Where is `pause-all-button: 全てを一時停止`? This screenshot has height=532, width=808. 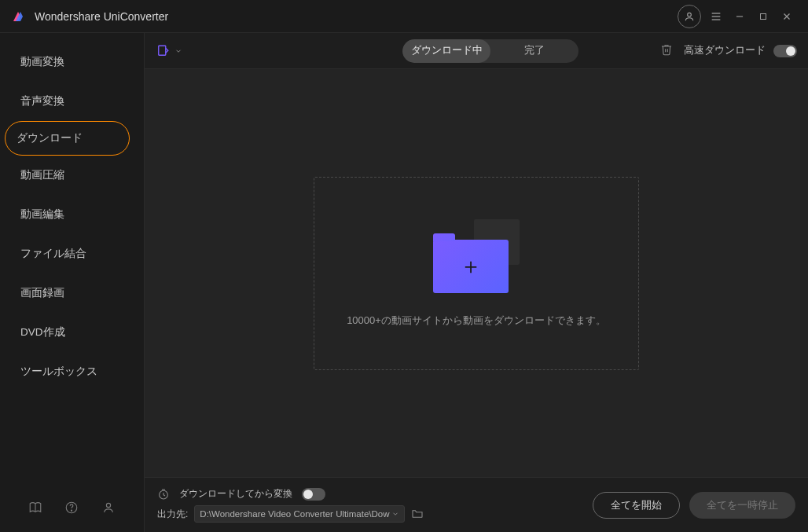
pause-all-button: 全てを一時停止 is located at coordinates (742, 505).